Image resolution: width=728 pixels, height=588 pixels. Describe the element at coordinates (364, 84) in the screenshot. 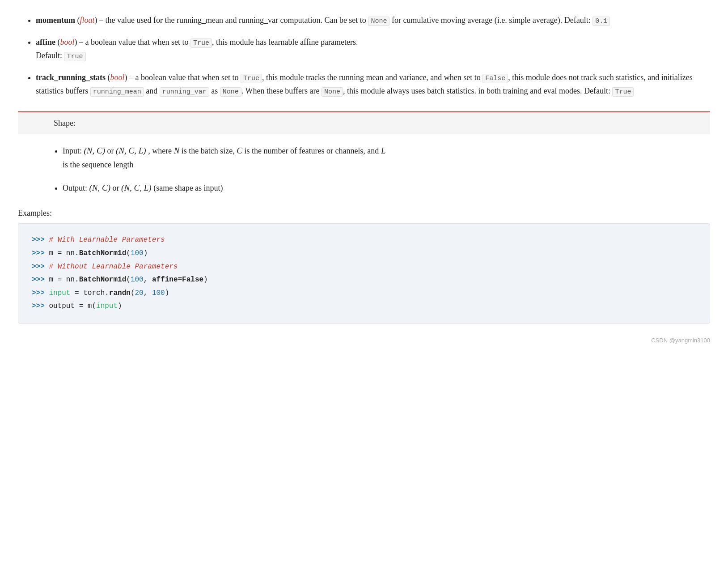

I see `param-desc-track: – a boolean value that when set to True,…` at that location.